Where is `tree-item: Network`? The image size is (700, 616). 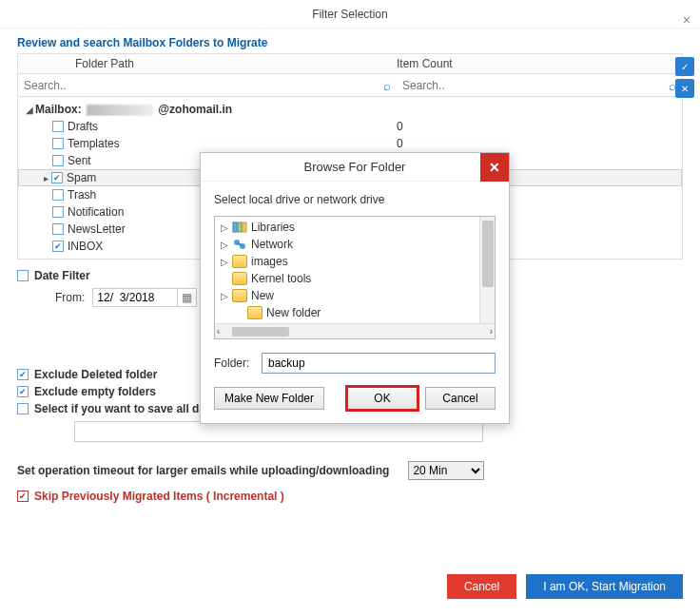 tree-item: Network is located at coordinates (272, 244).